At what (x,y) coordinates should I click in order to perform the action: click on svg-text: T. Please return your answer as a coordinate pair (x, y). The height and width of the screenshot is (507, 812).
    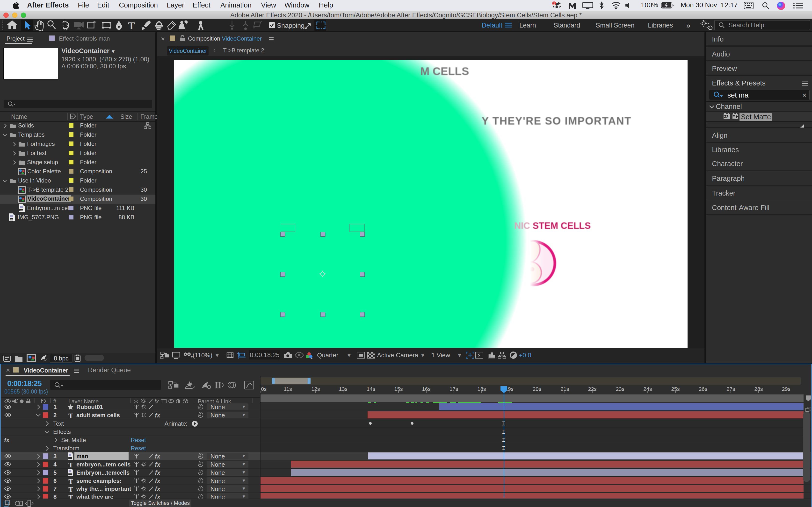
    Looking at the image, I should click on (132, 25).